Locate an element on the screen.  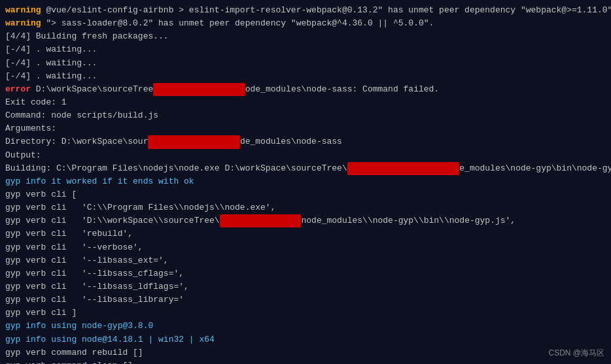
line-27: gyp verb command rebuild [] is located at coordinates (306, 353).